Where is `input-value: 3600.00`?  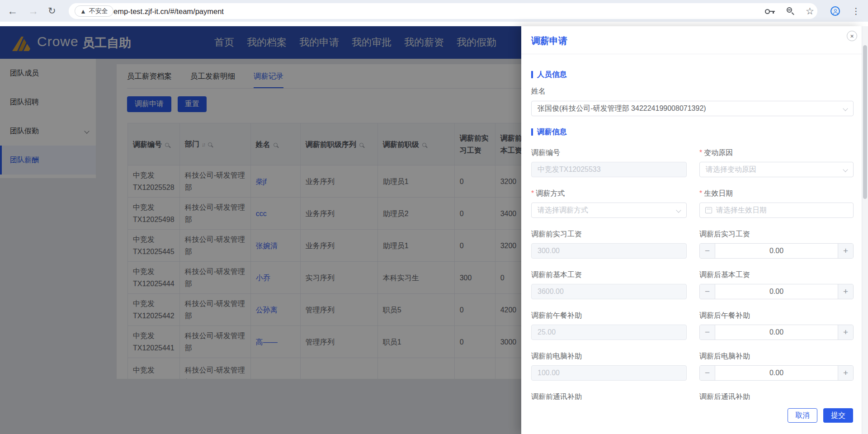 input-value: 3600.00 is located at coordinates (551, 292).